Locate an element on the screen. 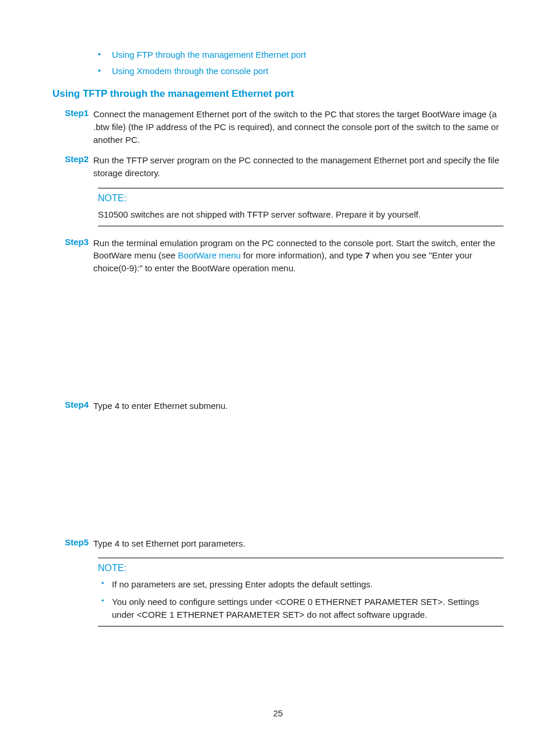  step-2-body: Run the TFTP server program on the PC co… is located at coordinates (298, 167).